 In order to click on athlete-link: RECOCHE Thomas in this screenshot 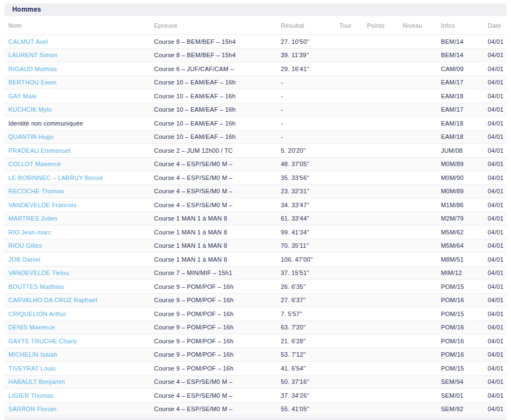, I will do `click(77, 191)`.